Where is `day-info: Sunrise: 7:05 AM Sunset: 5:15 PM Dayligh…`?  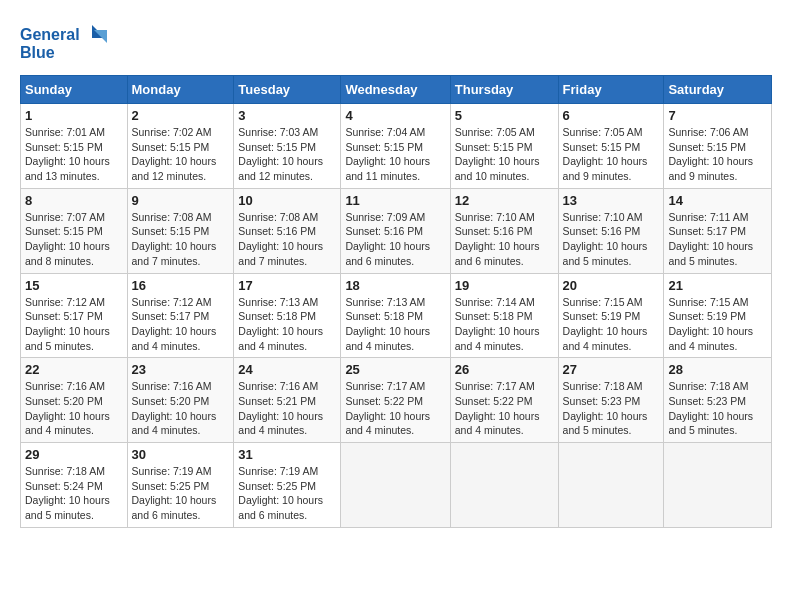 day-info: Sunrise: 7:05 AM Sunset: 5:15 PM Dayligh… is located at coordinates (504, 154).